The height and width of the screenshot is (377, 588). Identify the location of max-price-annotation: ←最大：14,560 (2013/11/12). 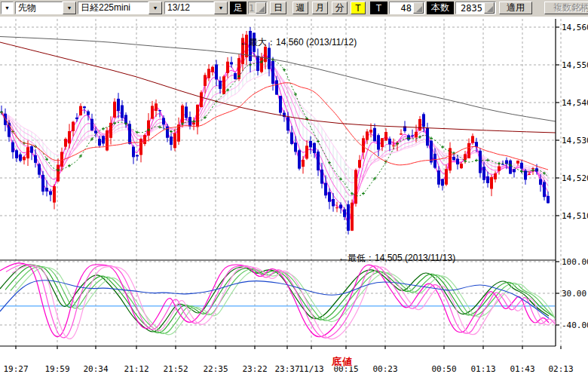
(299, 42).